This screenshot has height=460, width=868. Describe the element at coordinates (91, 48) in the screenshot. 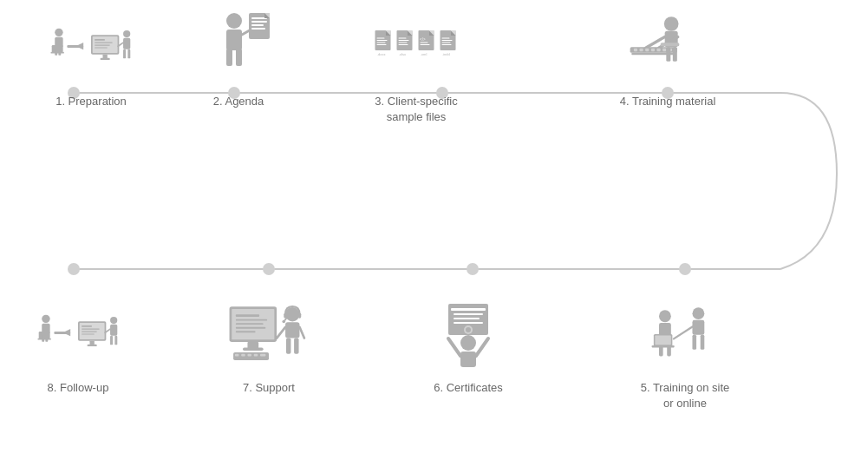

I see `step-1-icon` at that location.